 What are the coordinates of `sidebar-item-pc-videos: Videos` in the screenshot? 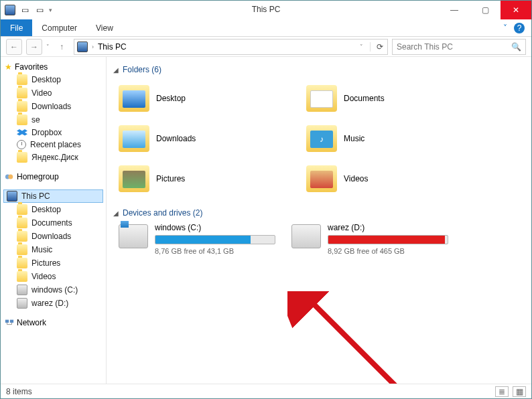 It's located at (54, 276).